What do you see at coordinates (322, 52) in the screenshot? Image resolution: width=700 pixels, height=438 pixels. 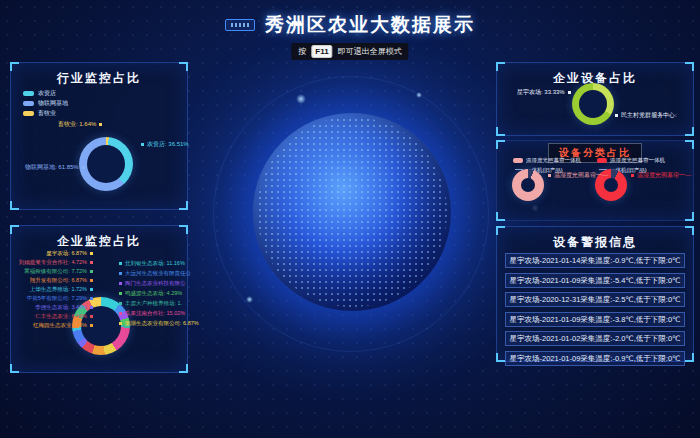 I see `f11-key-badge: F11` at bounding box center [322, 52].